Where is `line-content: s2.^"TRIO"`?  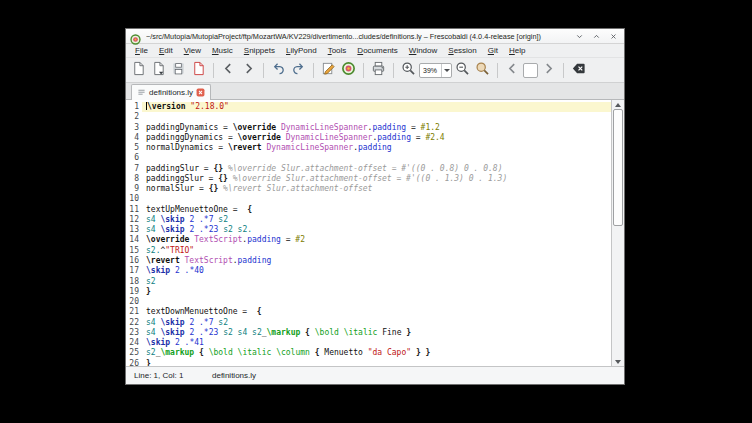
line-content: s2.^"TRIO" is located at coordinates (376, 251).